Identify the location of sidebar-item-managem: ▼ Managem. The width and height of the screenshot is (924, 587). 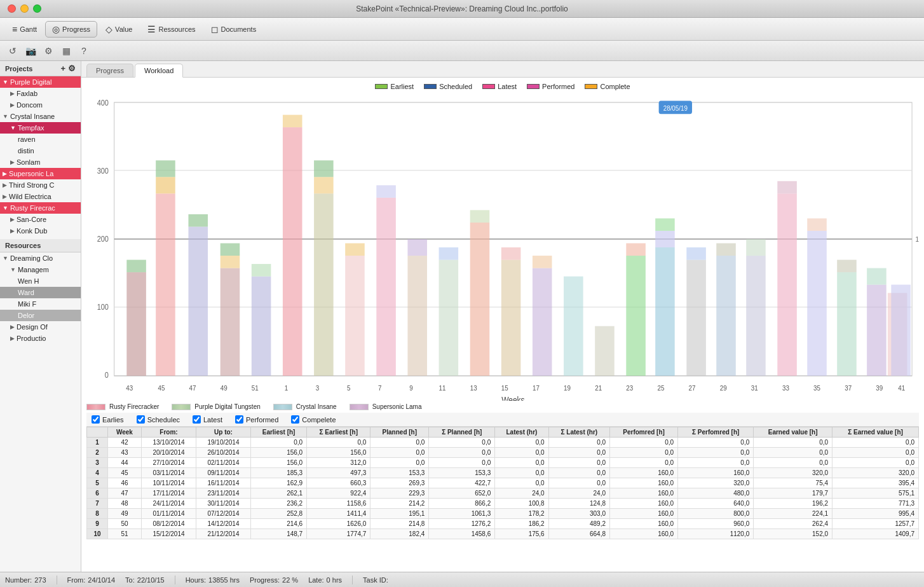
(41, 270).